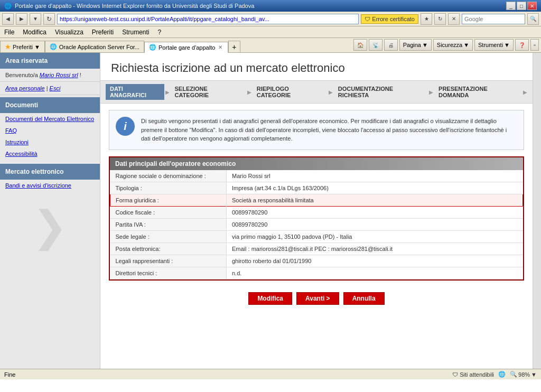  I want to click on modifica-button: Modifica, so click(270, 298).